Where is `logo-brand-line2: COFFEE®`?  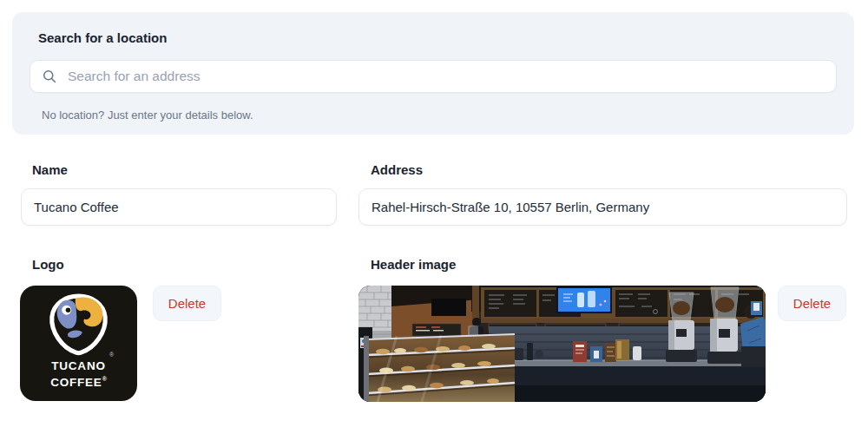
logo-brand-line2: COFFEE® is located at coordinates (78, 380).